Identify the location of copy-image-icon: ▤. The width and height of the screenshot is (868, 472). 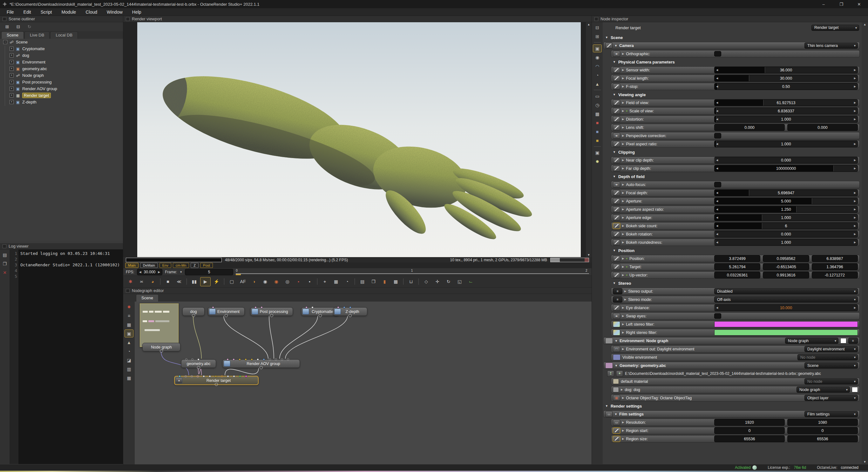
(363, 281).